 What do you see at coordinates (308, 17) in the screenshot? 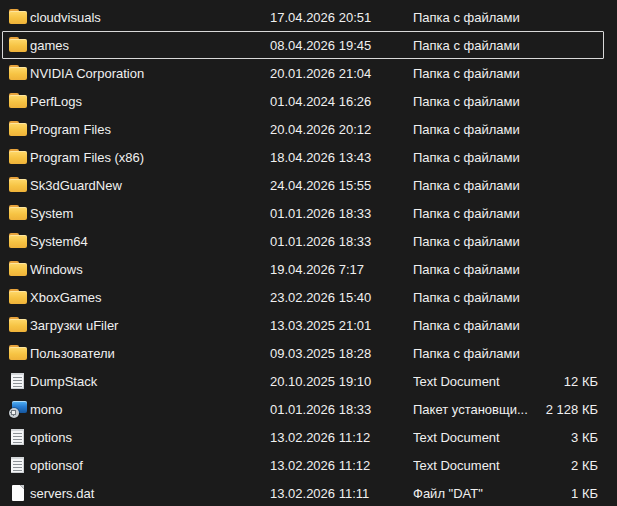
I see `file-row: cloudvisuals 17.04.2026 20:51 Папка с фа…` at bounding box center [308, 17].